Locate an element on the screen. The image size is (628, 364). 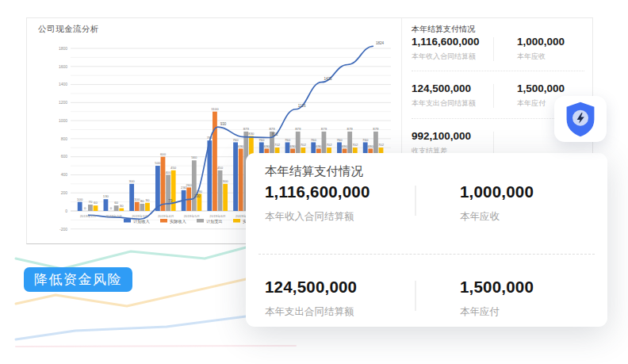
svg-text: 1126 is located at coordinates (302, 106).